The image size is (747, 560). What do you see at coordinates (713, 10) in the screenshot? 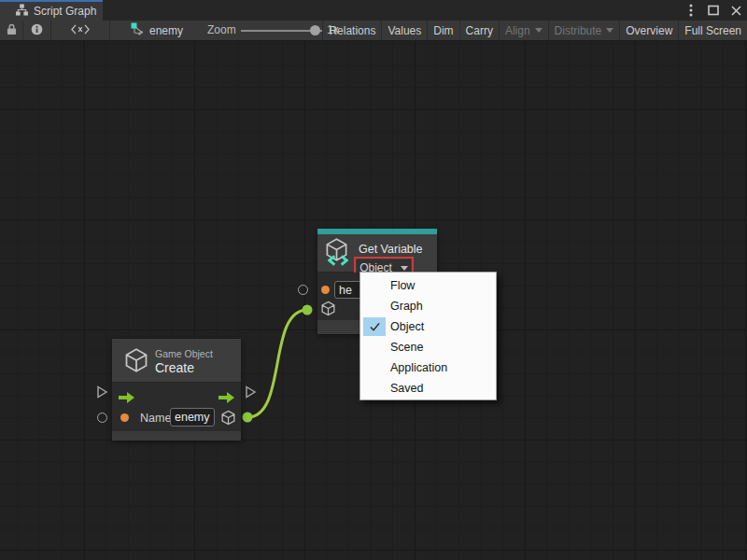
I see `maximize-button` at bounding box center [713, 10].